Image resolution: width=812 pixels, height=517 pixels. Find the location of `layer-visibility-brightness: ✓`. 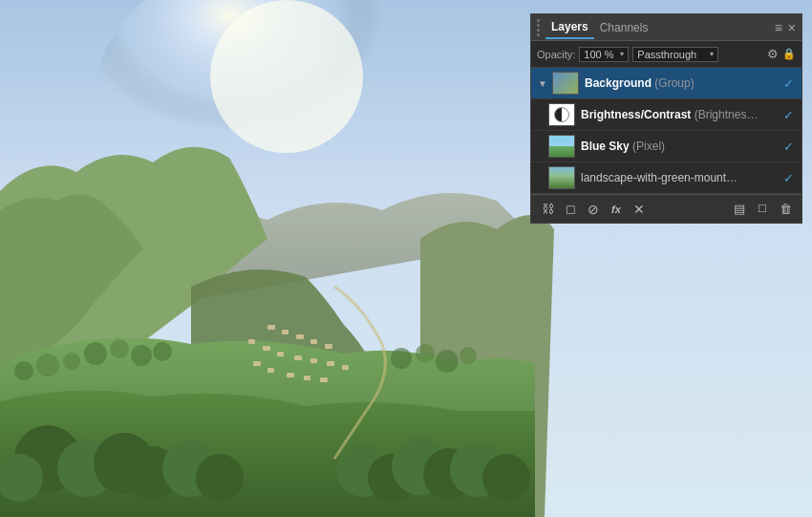

layer-visibility-brightness: ✓ is located at coordinates (788, 115).